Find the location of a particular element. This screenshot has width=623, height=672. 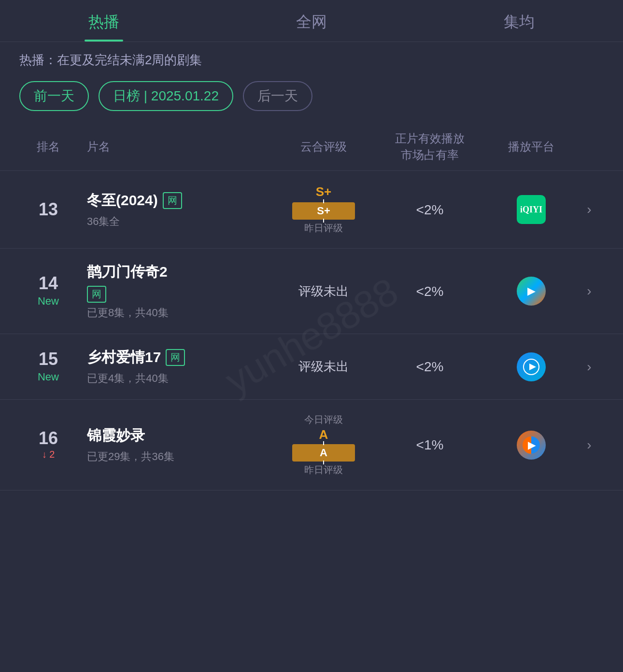

rank-block: 16 ↓ 2 is located at coordinates (48, 445).